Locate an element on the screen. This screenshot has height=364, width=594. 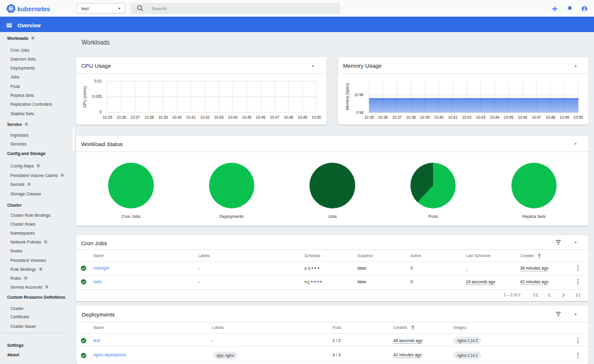
svg-text: Memory (bytes) is located at coordinates (347, 97).